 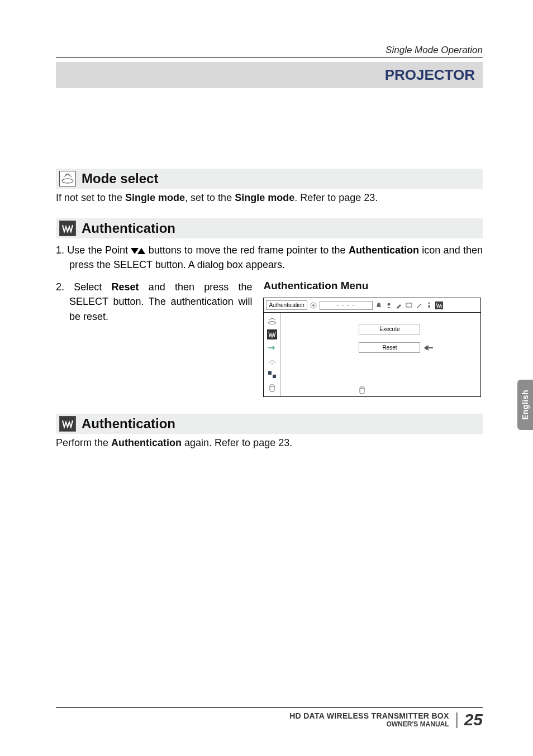 What do you see at coordinates (272, 388) in the screenshot?
I see `side-quit-icon` at bounding box center [272, 388].